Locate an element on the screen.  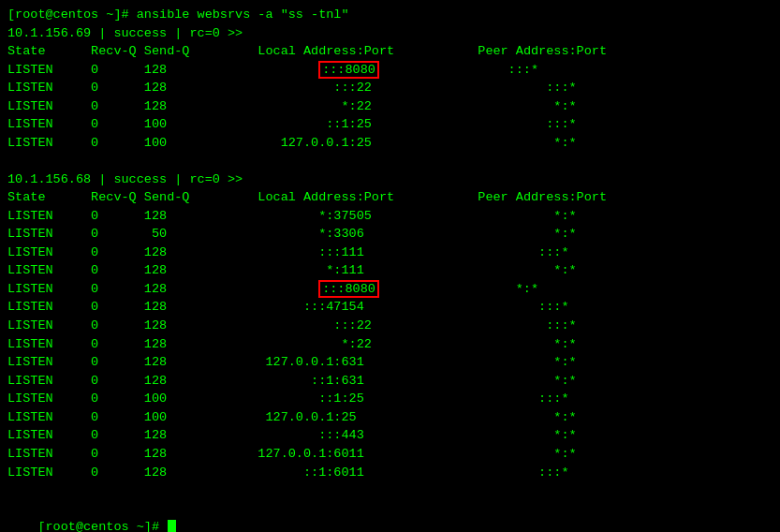
table-row: LISTEN 0 128 :::47154 :::* is located at coordinates (390, 307).